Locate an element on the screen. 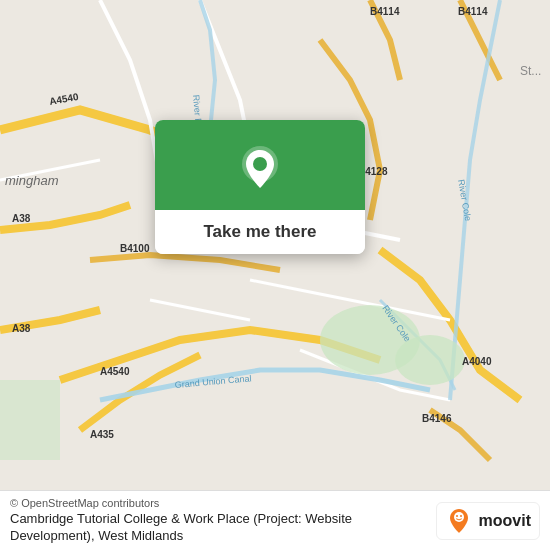 The image size is (550, 550). take-me-there-button: Take me there is located at coordinates (260, 232).